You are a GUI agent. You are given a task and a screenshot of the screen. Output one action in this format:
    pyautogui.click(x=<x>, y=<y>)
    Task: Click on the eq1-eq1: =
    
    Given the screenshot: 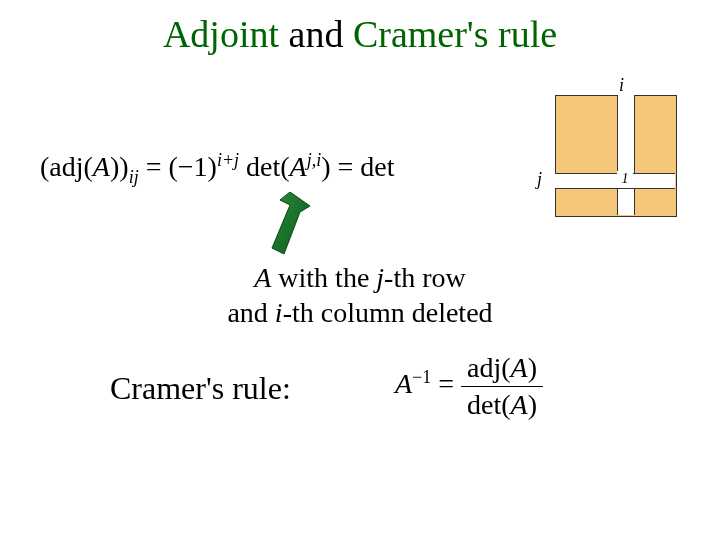 What is the action you would take?
    pyautogui.click(x=158, y=166)
    